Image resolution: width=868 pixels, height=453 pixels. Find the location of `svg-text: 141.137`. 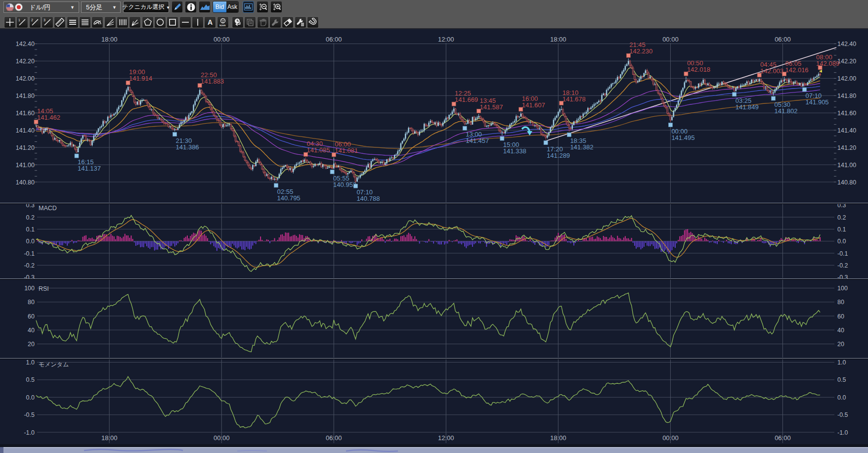

svg-text: 141.137 is located at coordinates (89, 168).